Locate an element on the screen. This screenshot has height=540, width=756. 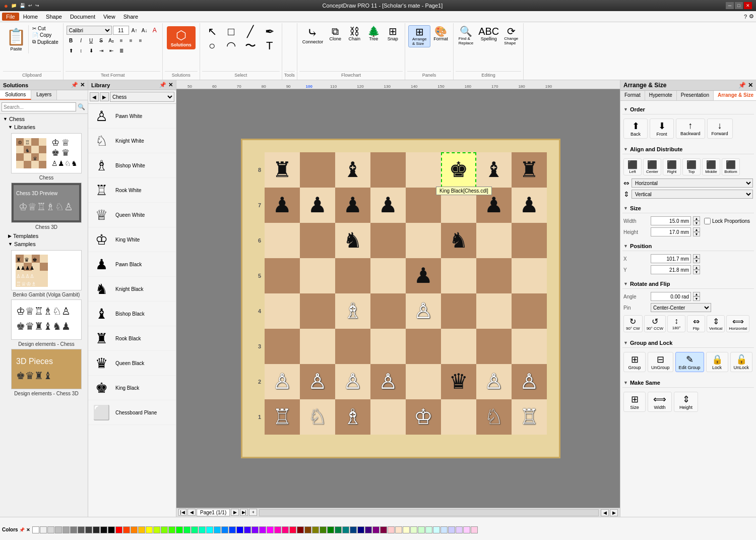
font-face-select: Calibri is located at coordinates (89, 30).